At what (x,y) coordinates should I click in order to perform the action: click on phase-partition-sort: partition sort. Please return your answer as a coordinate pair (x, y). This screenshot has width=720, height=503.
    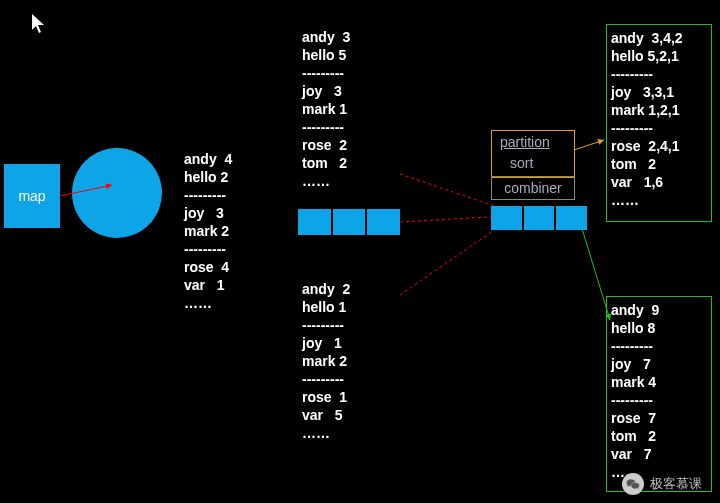
    Looking at the image, I should click on (533, 154).